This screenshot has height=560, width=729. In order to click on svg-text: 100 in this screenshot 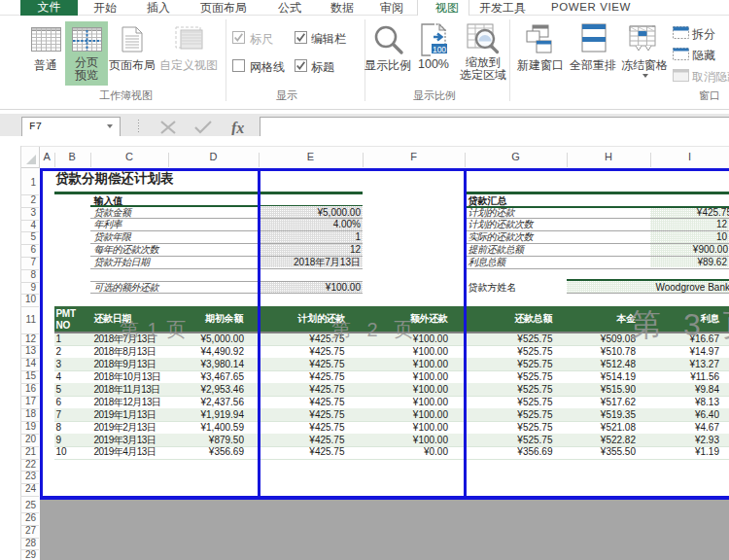, I will do `click(439, 50)`.